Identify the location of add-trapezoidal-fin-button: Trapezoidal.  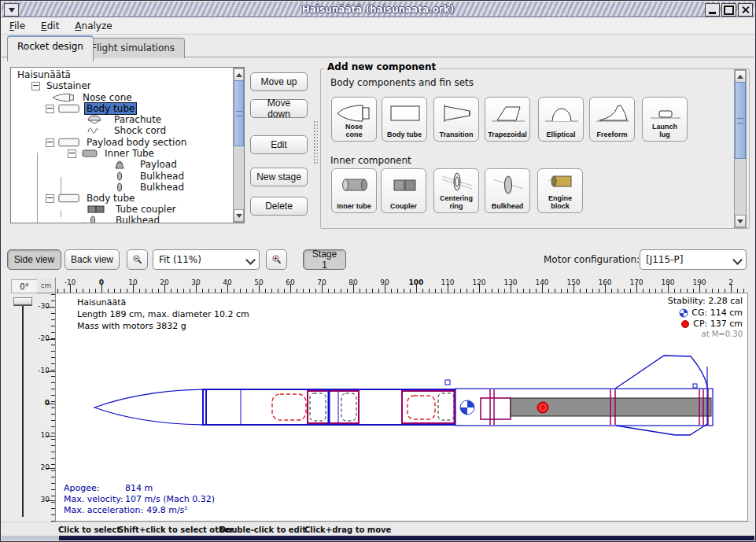
(507, 120).